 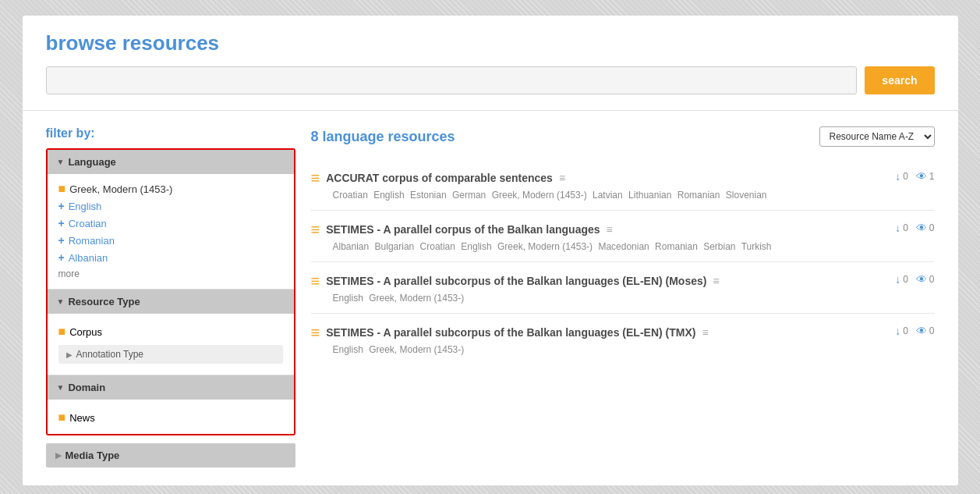 I want to click on tag: Bulgarian, so click(x=393, y=247).